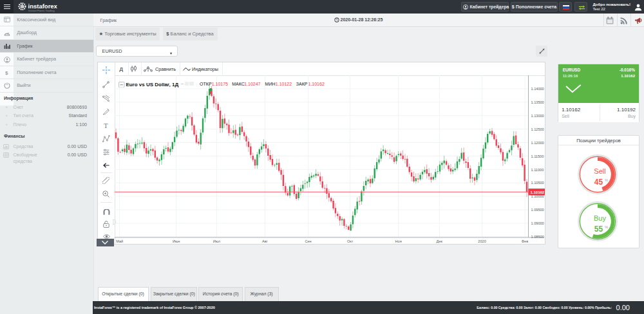  Describe the element at coordinates (399, 241) in the screenshot. I see `svg-text: Ноя` at that location.